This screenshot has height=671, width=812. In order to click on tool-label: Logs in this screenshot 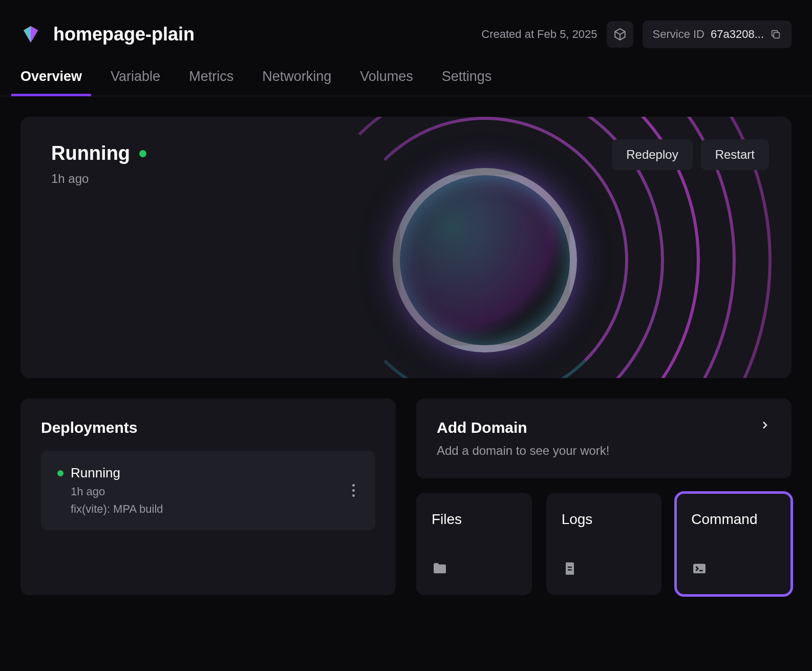, I will do `click(604, 519)`.